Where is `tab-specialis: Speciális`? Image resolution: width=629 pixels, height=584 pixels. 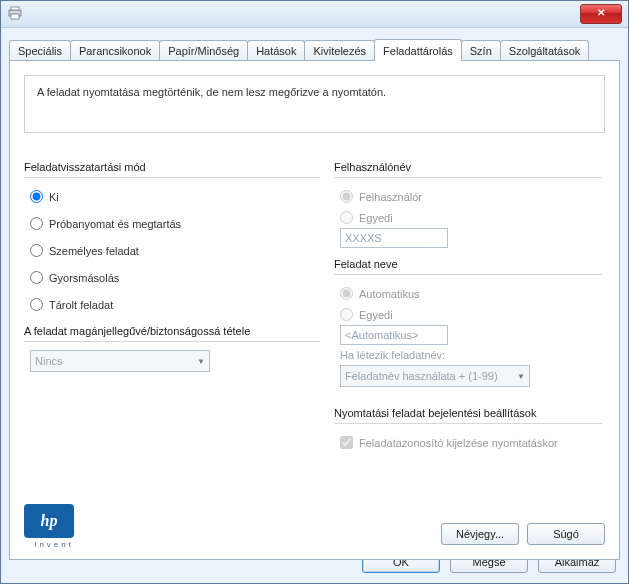
tab-specialis: Speciális is located at coordinates (40, 50).